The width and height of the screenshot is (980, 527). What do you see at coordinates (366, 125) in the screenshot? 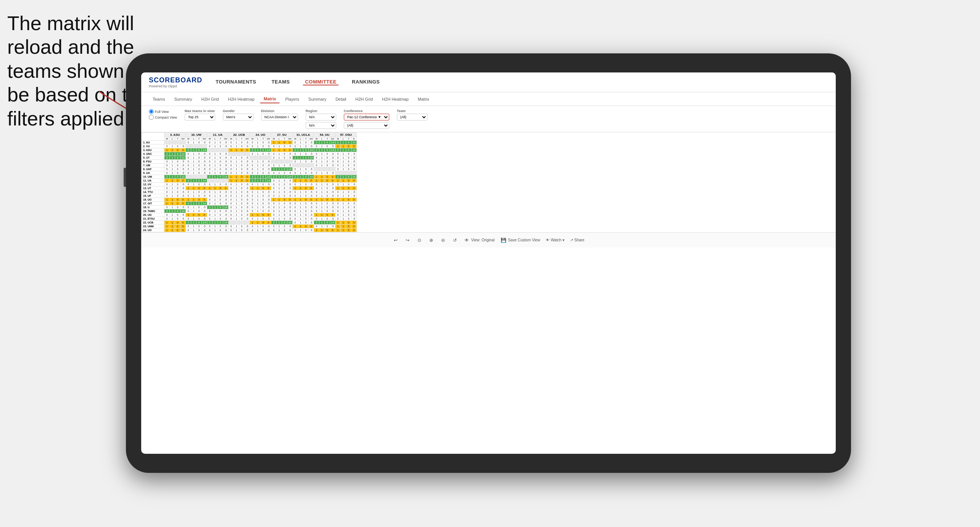
I see `conference-sub-select: (All)` at bounding box center [366, 125].